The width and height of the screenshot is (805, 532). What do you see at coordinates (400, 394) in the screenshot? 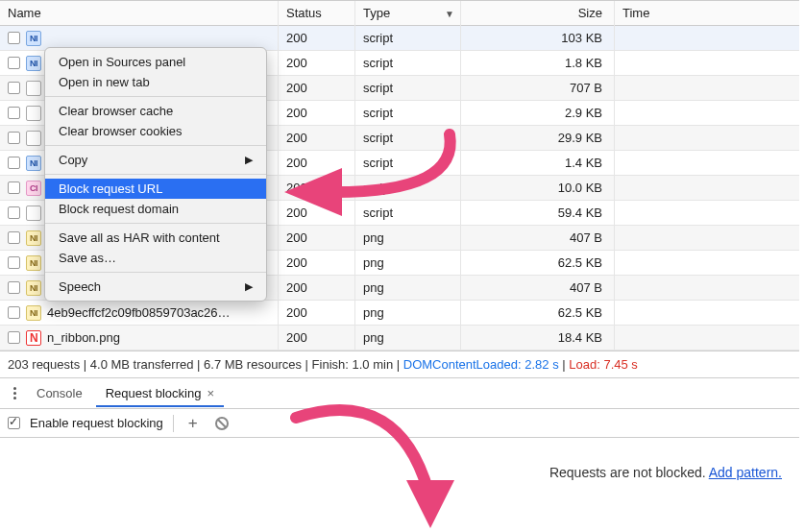
I see `drawer-tab-bar: Console Request blocking ×` at bounding box center [400, 394].